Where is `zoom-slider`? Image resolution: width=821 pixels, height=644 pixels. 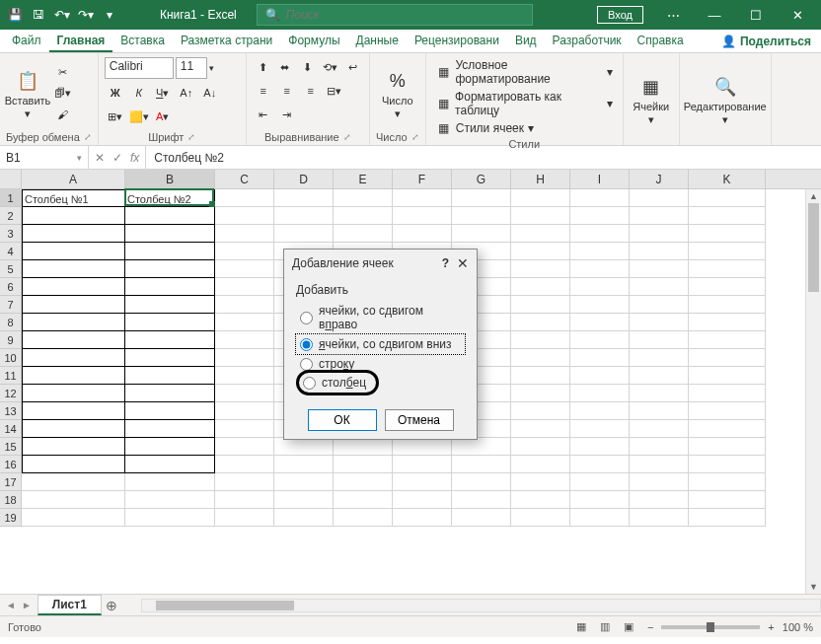
zoom-slider is located at coordinates (710, 627).